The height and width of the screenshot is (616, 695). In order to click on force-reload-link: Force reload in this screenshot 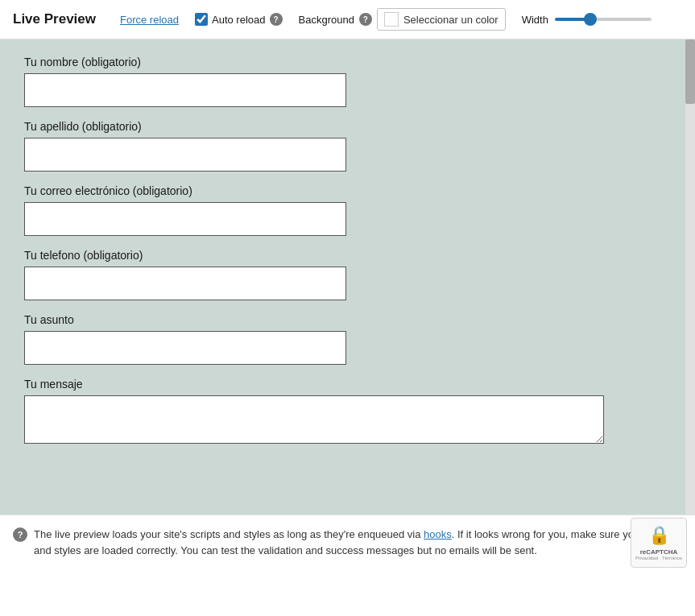, I will do `click(150, 19)`.